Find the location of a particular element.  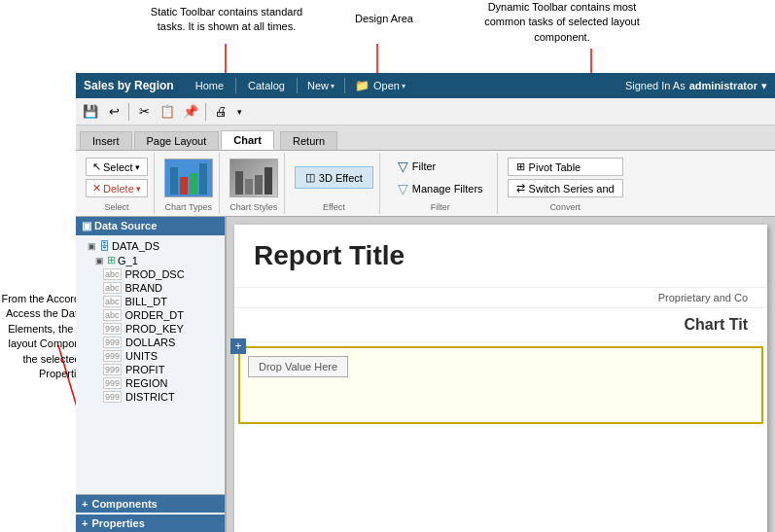

components-section: + Components is located at coordinates (150, 504).